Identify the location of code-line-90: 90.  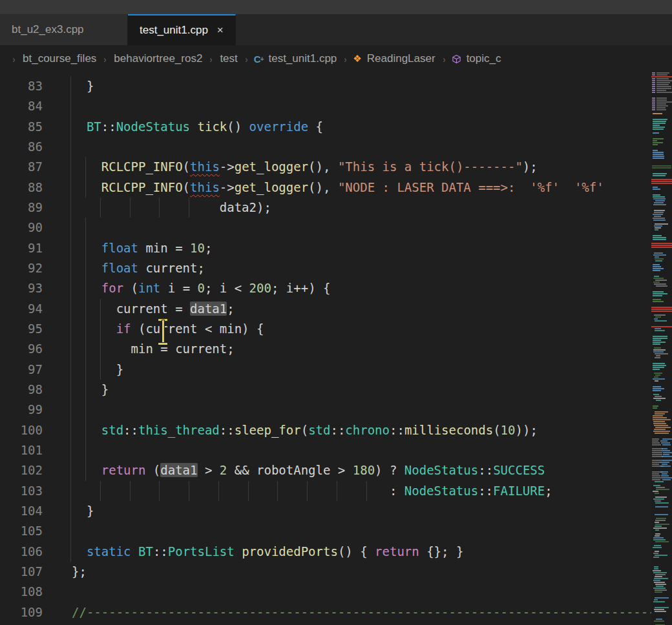
(326, 227).